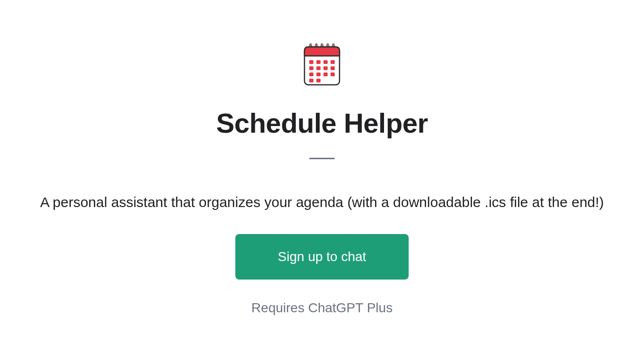  What do you see at coordinates (322, 158) in the screenshot?
I see `divider` at bounding box center [322, 158].